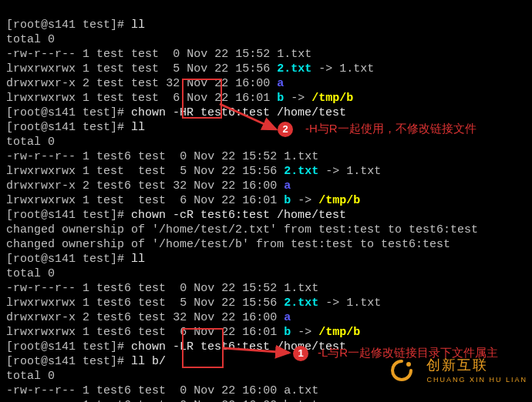 Image resolution: width=532 pixels, height=402 pixels. What do you see at coordinates (184, 333) in the screenshot?
I see `ls-row: lrwxrwxrwx 1 test6 test 6 Nov 22 16:01 b…` at bounding box center [184, 333].